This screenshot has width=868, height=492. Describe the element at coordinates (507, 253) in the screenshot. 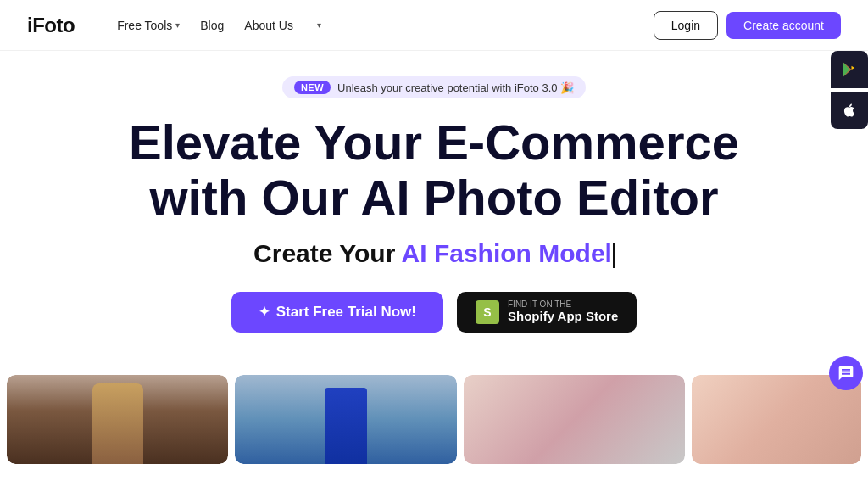

I see `hero-subtitle-highlight: AI Fashion Model` at that location.